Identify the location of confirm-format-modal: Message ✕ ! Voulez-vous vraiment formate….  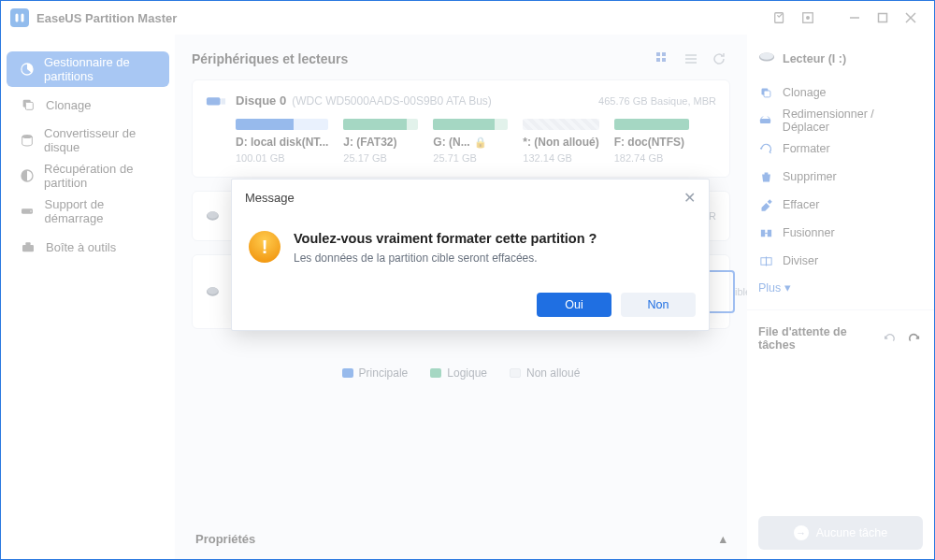
(470, 254).